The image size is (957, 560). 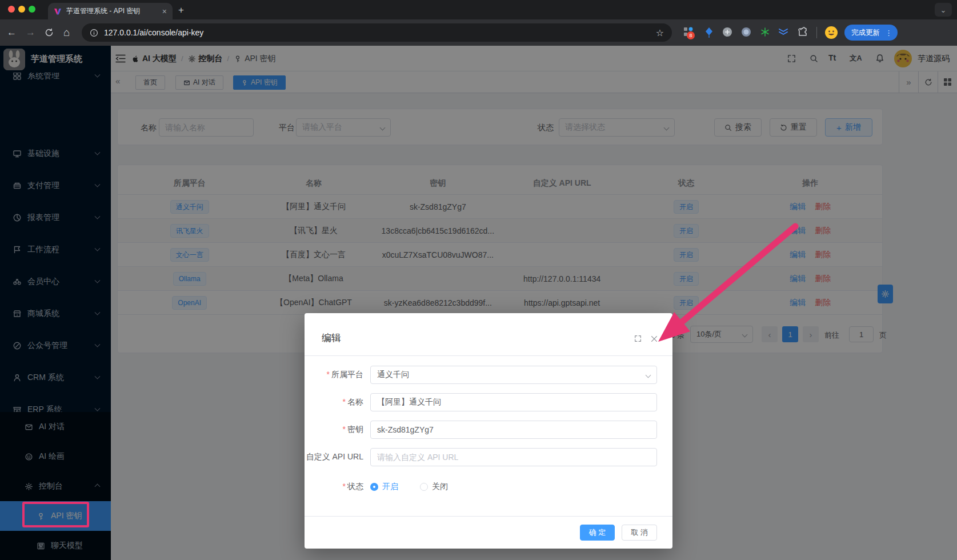 I want to click on field-label: *所属平台, so click(x=337, y=375).